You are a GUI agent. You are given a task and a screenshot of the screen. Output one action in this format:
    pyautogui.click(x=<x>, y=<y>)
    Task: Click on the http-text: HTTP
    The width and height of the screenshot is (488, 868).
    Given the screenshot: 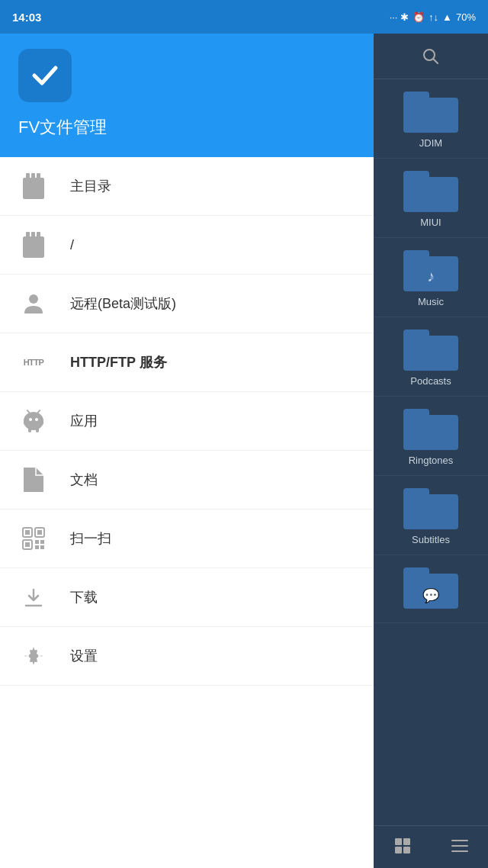 What is the action you would take?
    pyautogui.click(x=34, y=362)
    